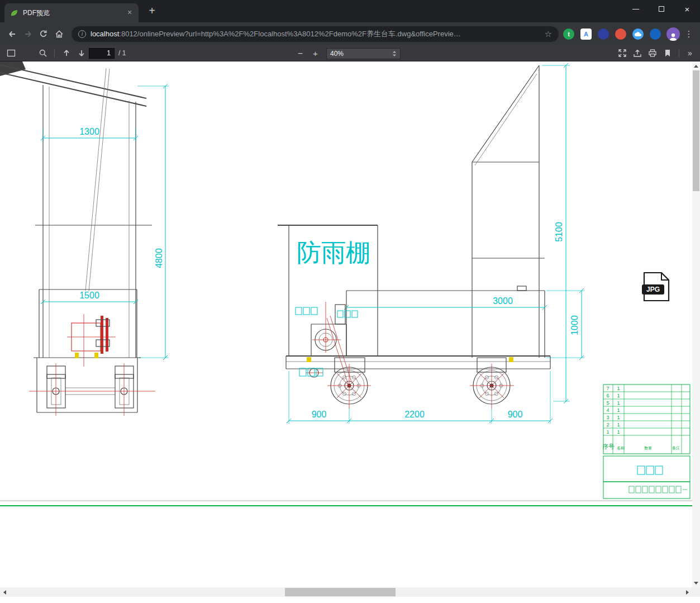 This screenshot has height=603, width=700. Describe the element at coordinates (12, 34) in the screenshot. I see `back-button` at that location.